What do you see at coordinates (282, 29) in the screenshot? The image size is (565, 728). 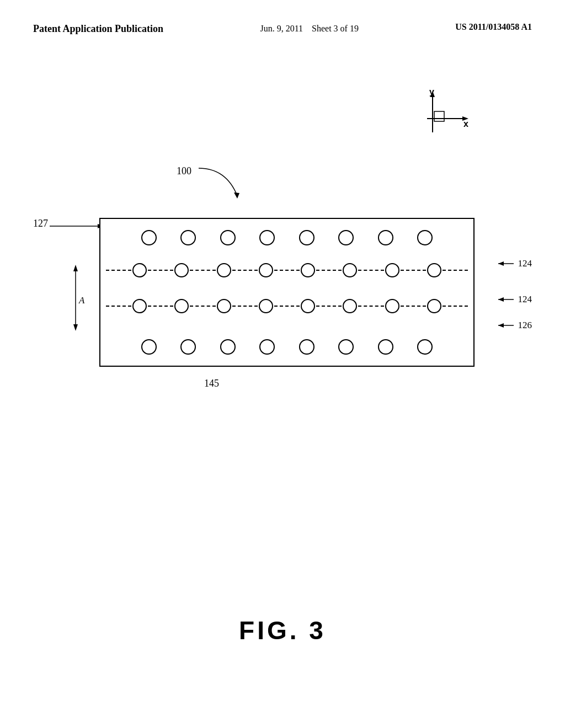 I see `page-header: Patent Application Publication Jun. 9, 2…` at bounding box center [282, 29].